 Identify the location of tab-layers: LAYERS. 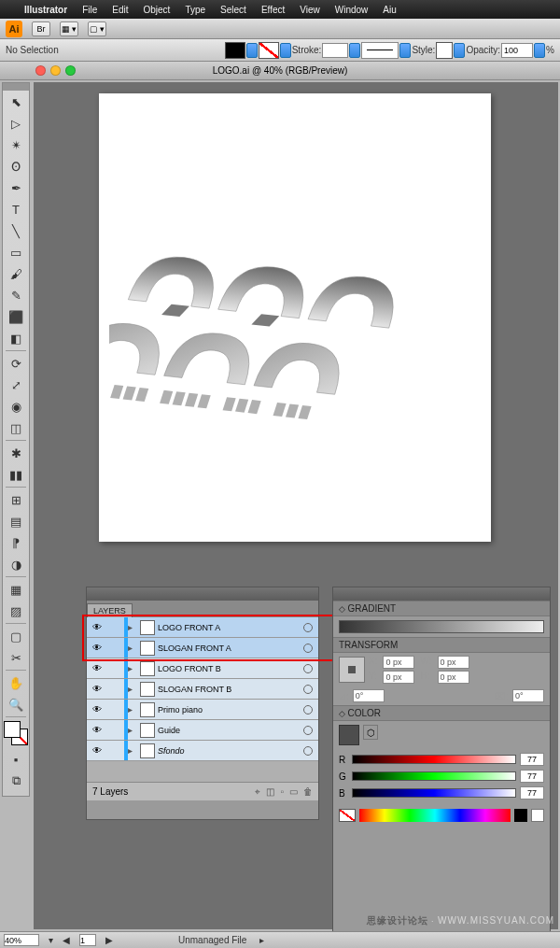
(110, 611).